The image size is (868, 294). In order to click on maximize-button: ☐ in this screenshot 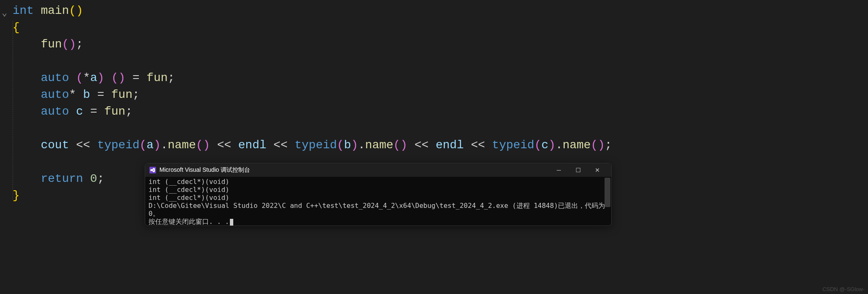, I will do `click(578, 170)`.